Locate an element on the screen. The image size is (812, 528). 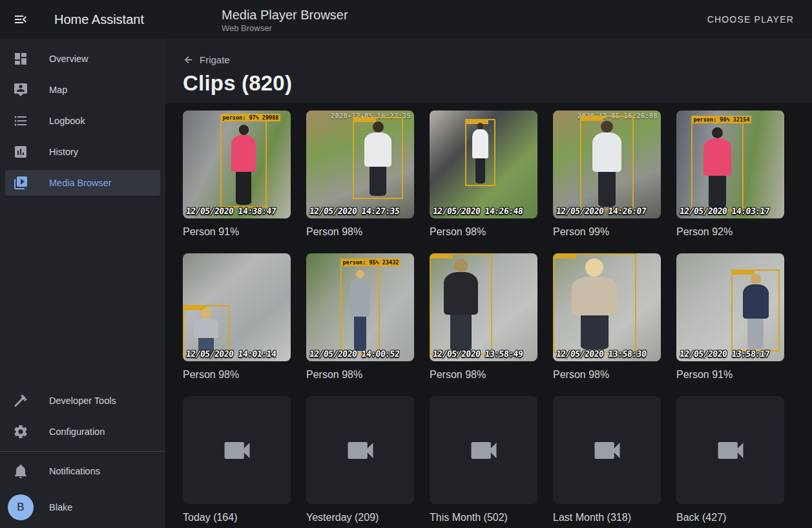
clip-caption: Person 99% is located at coordinates (607, 233).